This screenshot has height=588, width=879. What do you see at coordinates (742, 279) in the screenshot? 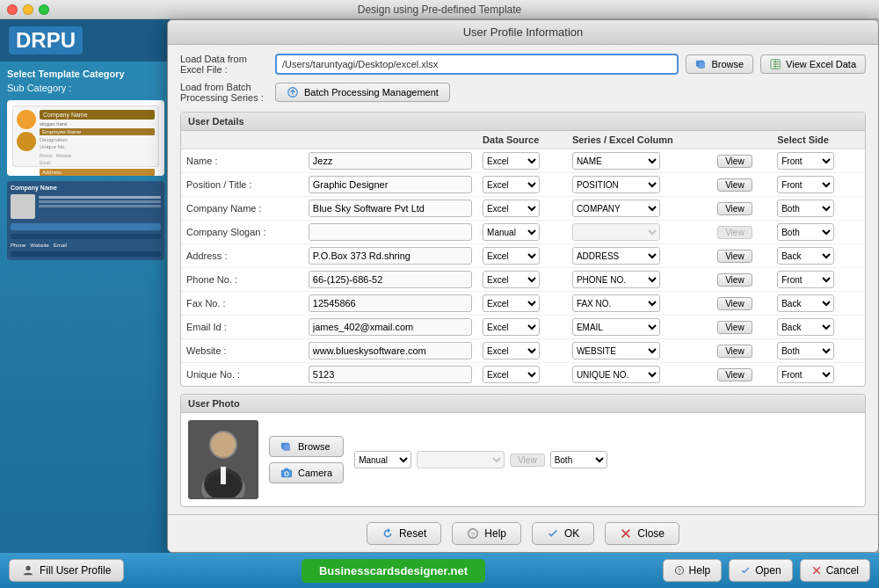
I see `view-cell-5: View` at bounding box center [742, 279].